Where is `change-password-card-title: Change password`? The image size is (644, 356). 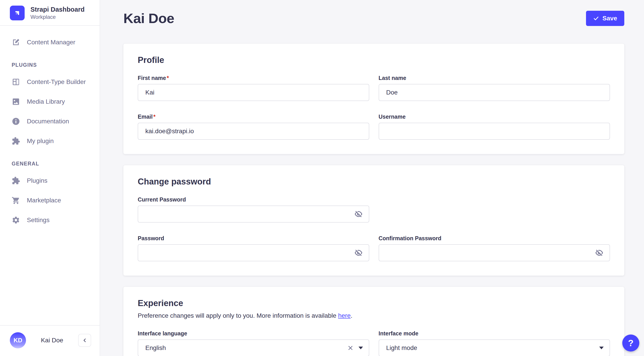 change-password-card-title: Change password is located at coordinates (374, 182).